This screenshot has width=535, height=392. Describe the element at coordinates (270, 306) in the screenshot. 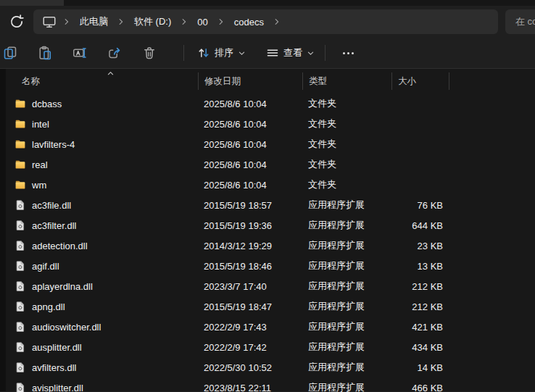

I see `table-row: apng.dll 2015/5/19 18:47 应用程序扩展 212 KB` at that location.